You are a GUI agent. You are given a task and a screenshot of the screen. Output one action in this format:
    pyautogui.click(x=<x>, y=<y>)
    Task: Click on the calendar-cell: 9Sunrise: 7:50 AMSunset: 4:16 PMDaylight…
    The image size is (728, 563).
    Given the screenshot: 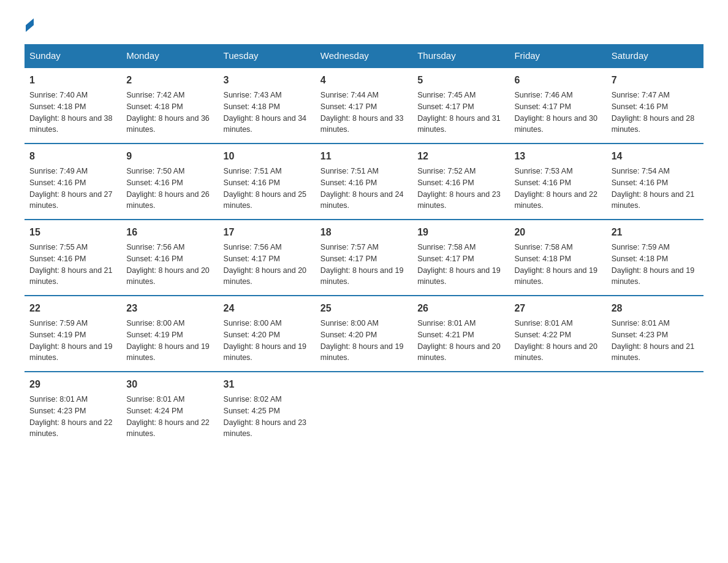 What is the action you would take?
    pyautogui.click(x=170, y=182)
    